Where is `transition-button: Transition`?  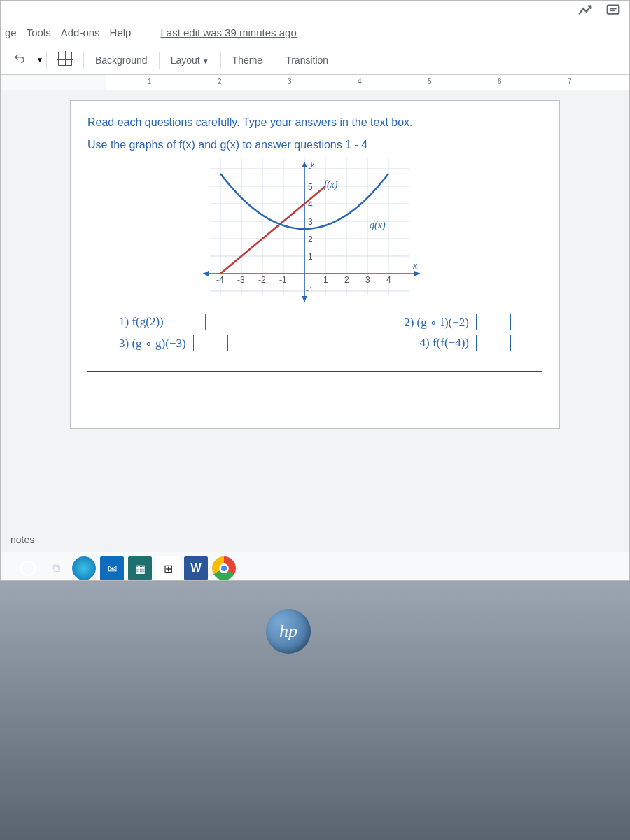 transition-button: Transition is located at coordinates (307, 60).